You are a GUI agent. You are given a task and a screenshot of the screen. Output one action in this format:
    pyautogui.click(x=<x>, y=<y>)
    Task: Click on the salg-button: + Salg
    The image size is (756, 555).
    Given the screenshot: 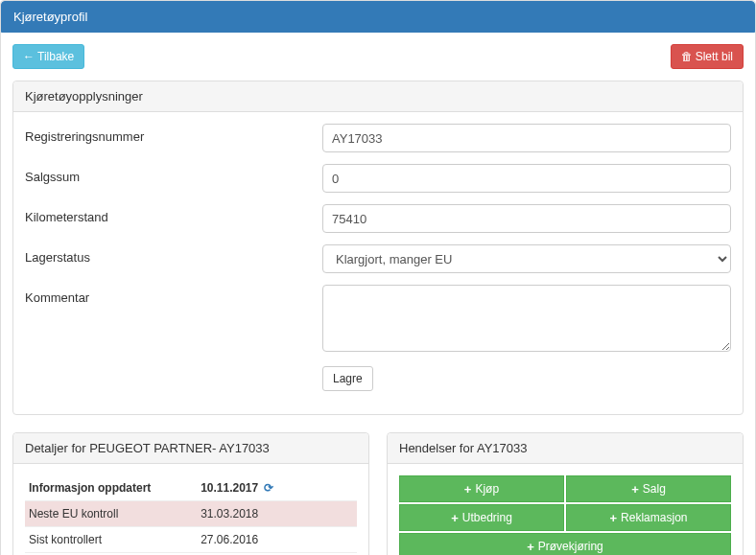 What is the action you would take?
    pyautogui.click(x=649, y=489)
    